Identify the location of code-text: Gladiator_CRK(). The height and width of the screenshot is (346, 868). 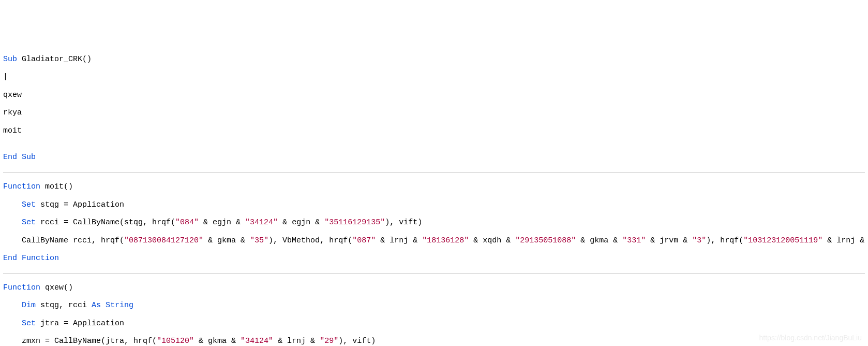
(54, 59).